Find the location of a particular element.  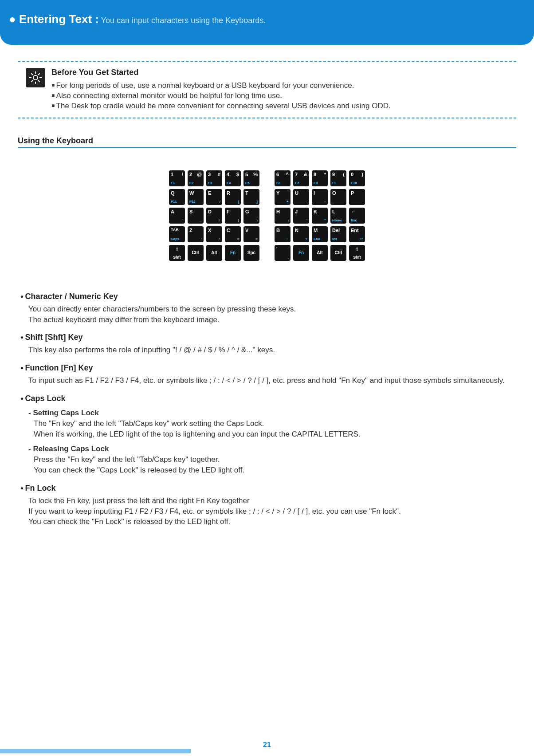

keyboard-key: WF12 is located at coordinates (196, 197).